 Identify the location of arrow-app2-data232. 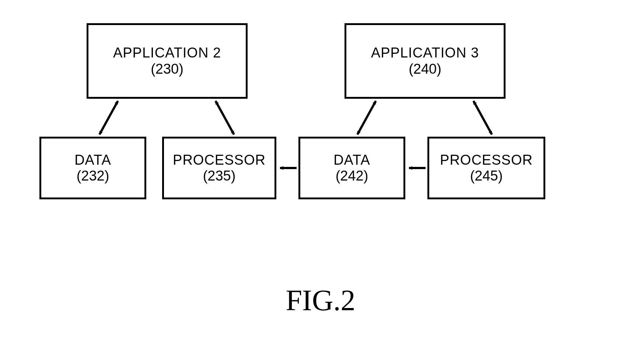
(109, 118).